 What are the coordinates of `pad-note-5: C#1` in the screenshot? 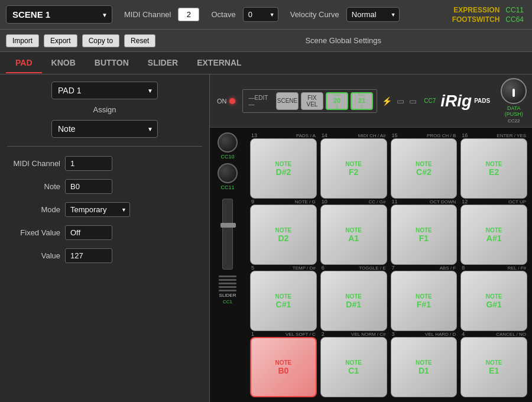 It's located at (284, 304).